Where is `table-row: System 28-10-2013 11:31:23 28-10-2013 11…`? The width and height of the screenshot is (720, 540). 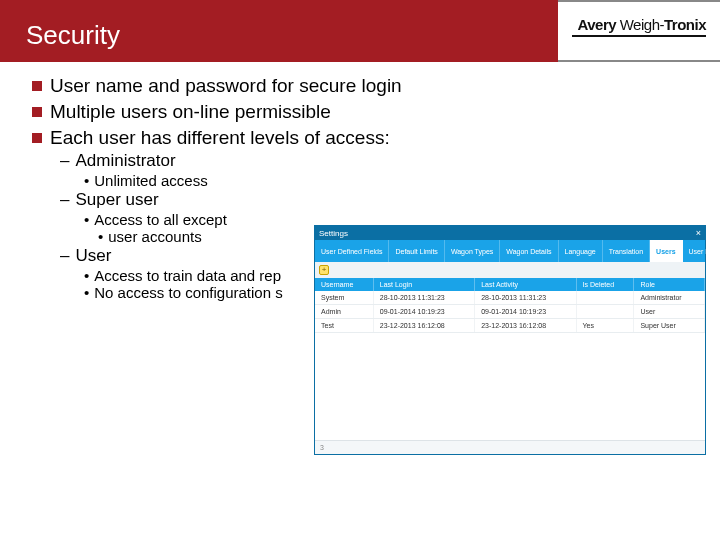
table-row: System 28-10-2013 11:31:23 28-10-2013 11… is located at coordinates (510, 298).